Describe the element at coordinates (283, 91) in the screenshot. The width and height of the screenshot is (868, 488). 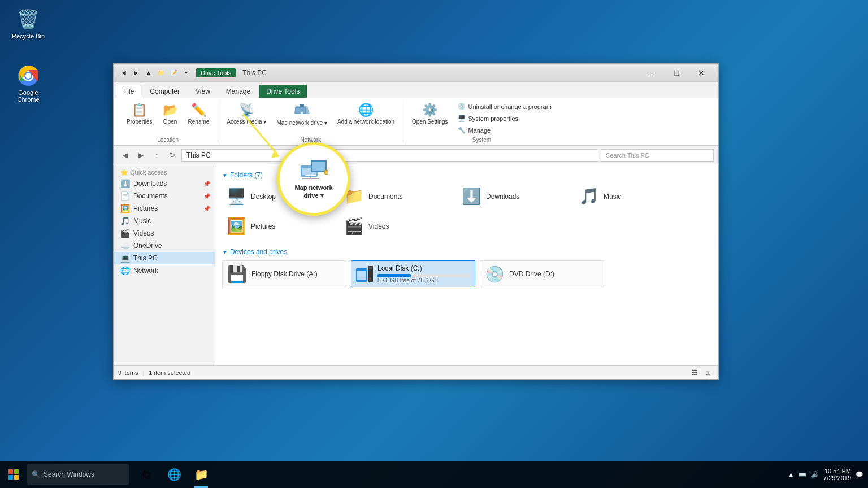
I see `tab-drive-tools: Drive Tools` at that location.